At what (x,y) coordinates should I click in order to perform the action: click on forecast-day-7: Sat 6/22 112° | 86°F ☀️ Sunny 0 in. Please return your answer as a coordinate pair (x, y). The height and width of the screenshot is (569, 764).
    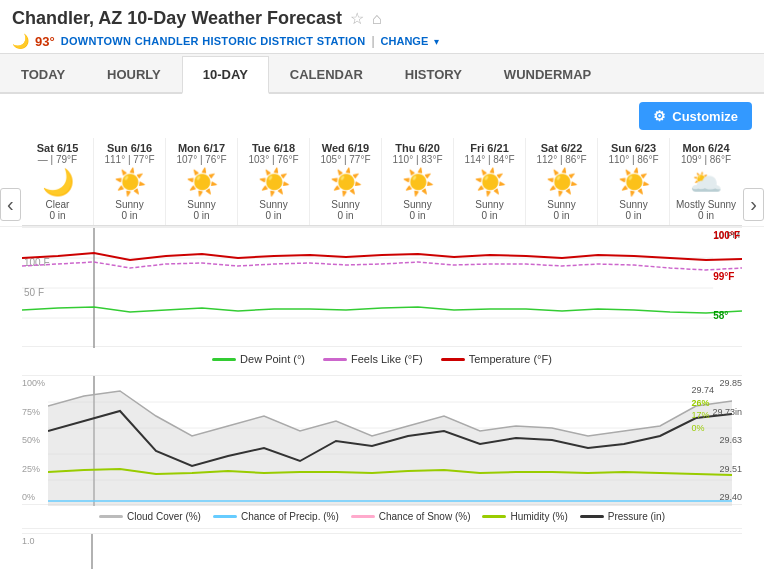
    Looking at the image, I should click on (562, 182).